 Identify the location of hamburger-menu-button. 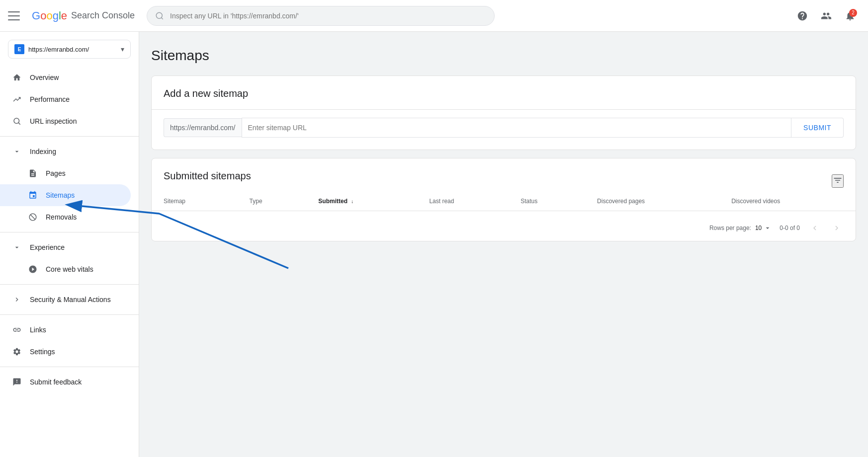
(18, 16).